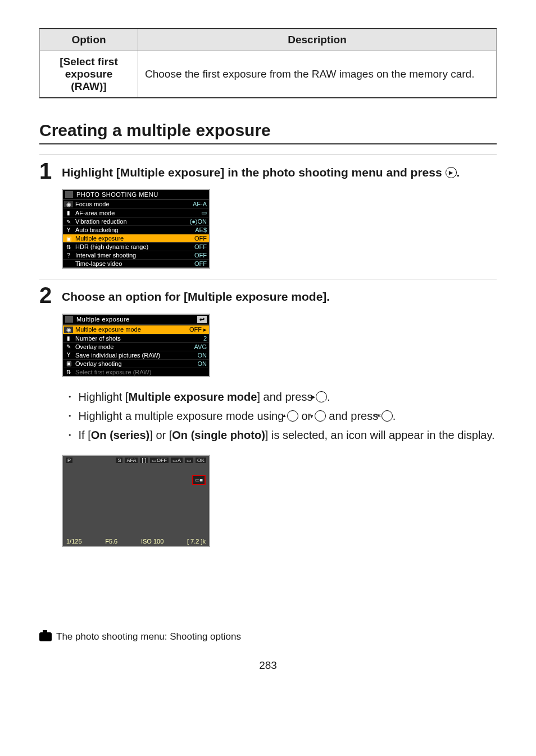 The image size is (536, 756). What do you see at coordinates (103, 319) in the screenshot?
I see `submenu-header-title: Multiple exposure` at bounding box center [103, 319].